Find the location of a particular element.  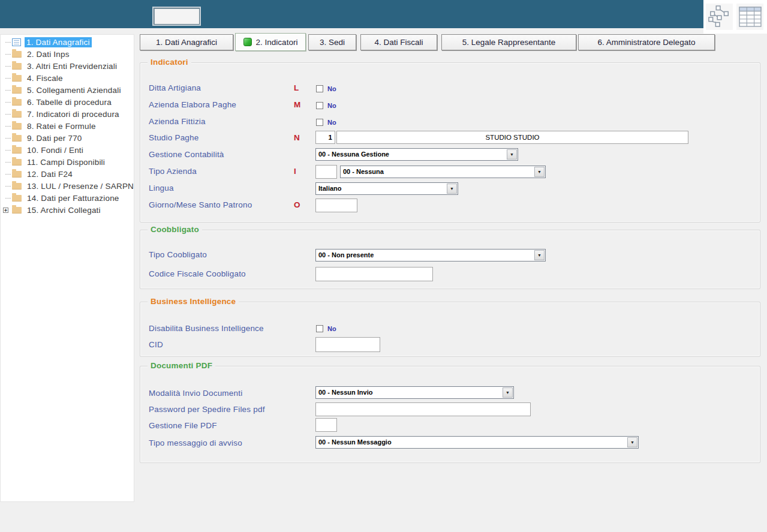

tipo-coobligato-value: 00 - Non presente is located at coordinates (425, 256).